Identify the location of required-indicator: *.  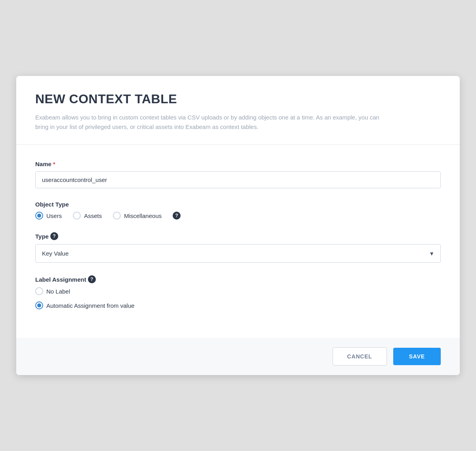
(54, 164).